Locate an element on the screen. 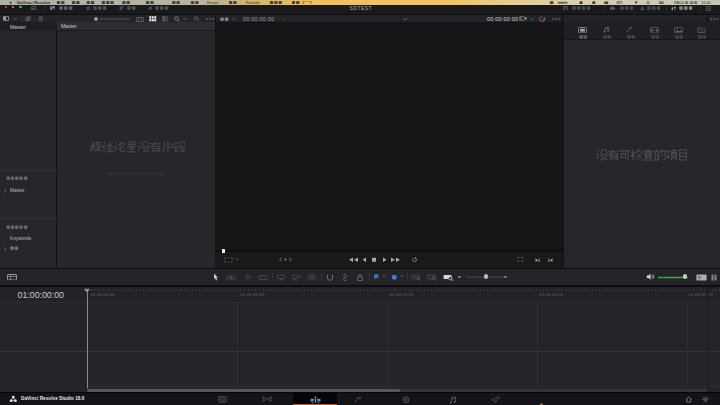  svg-text: Fusion is located at coordinates (213, 3).